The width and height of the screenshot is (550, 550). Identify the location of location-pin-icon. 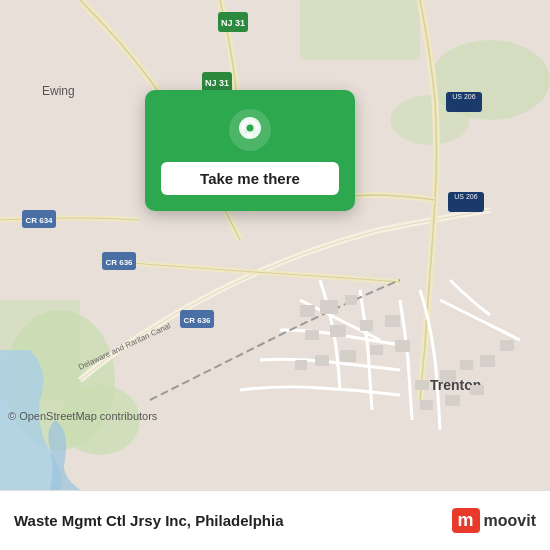
(250, 130).